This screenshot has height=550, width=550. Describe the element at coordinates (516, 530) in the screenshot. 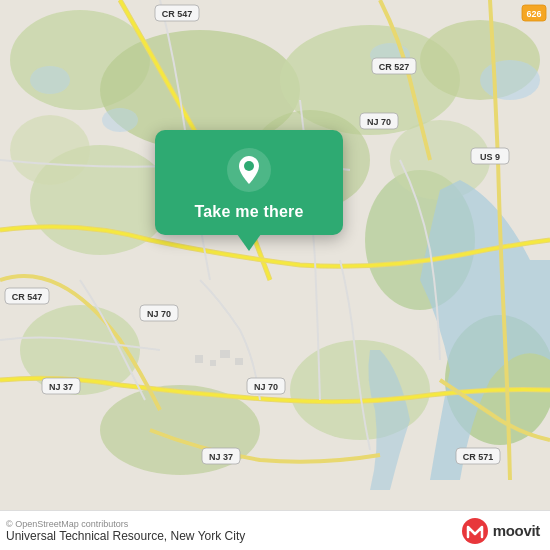

I see `moovit-text: moovit` at that location.